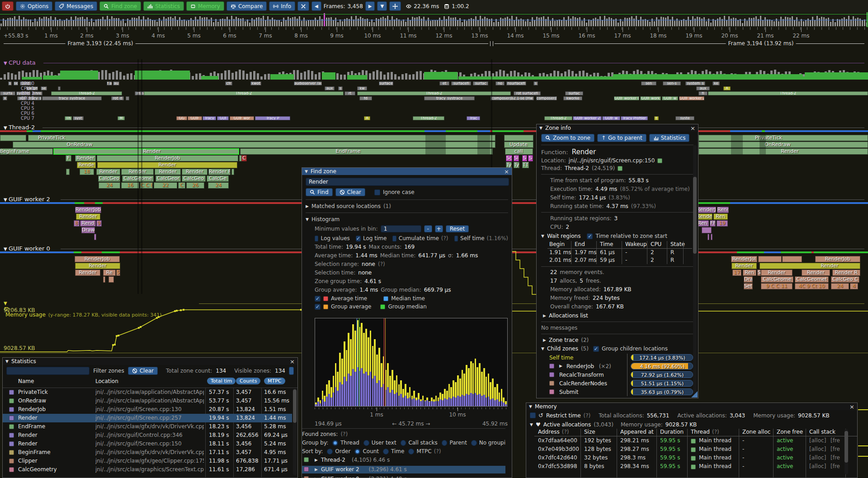  What do you see at coordinates (846, 447) in the screenshot?
I see `memory-scrollbar-thumb` at bounding box center [846, 447].